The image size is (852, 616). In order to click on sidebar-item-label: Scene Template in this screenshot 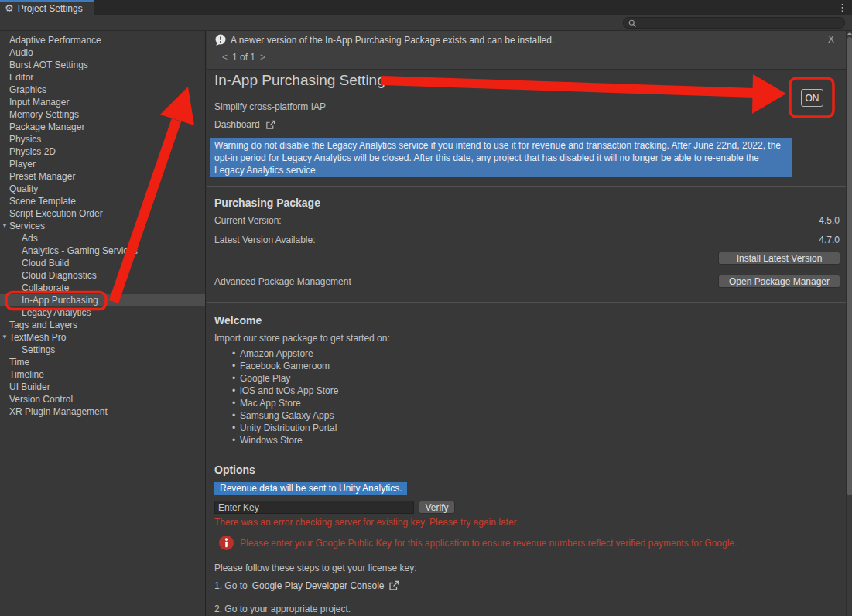, I will do `click(43, 201)`.